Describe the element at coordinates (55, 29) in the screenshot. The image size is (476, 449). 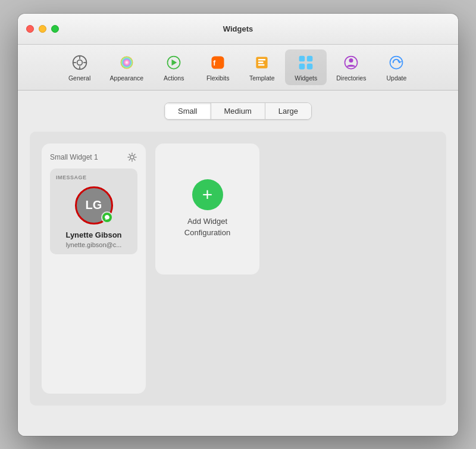
I see `maximize-button` at that location.